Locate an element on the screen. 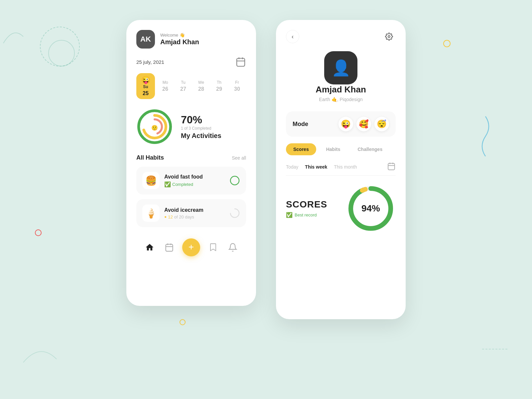 Image resolution: width=532 pixels, height=399 pixels. nav-bell-button is located at coordinates (233, 247).